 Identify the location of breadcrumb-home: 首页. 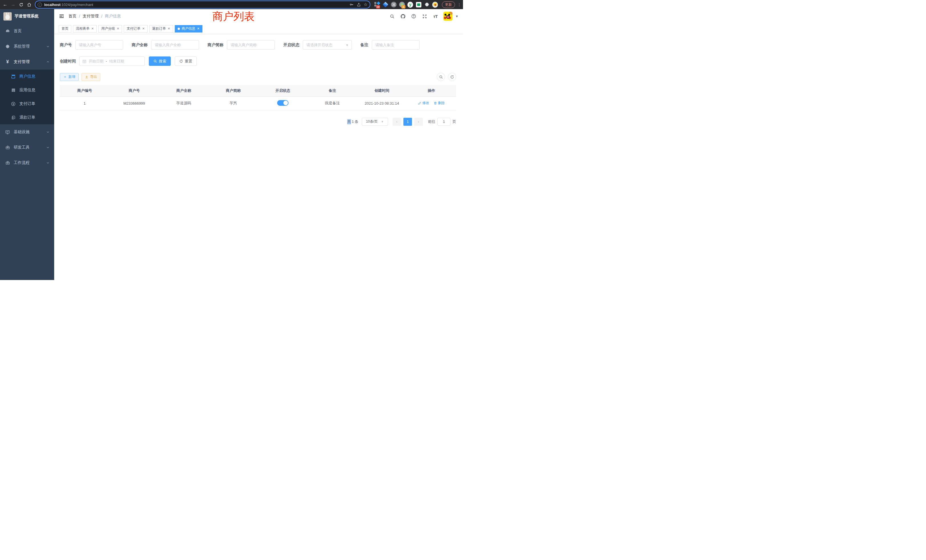
(72, 16).